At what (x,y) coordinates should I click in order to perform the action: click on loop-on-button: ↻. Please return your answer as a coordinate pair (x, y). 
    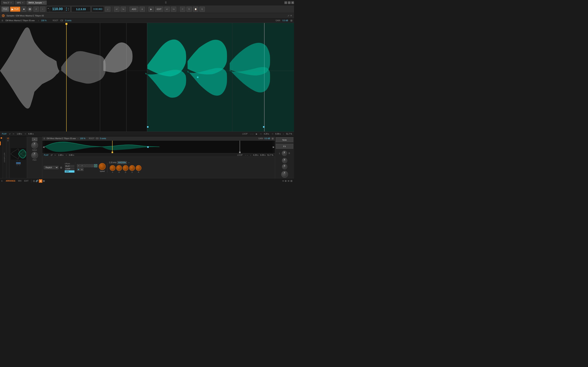
    Looking at the image, I should click on (96, 166).